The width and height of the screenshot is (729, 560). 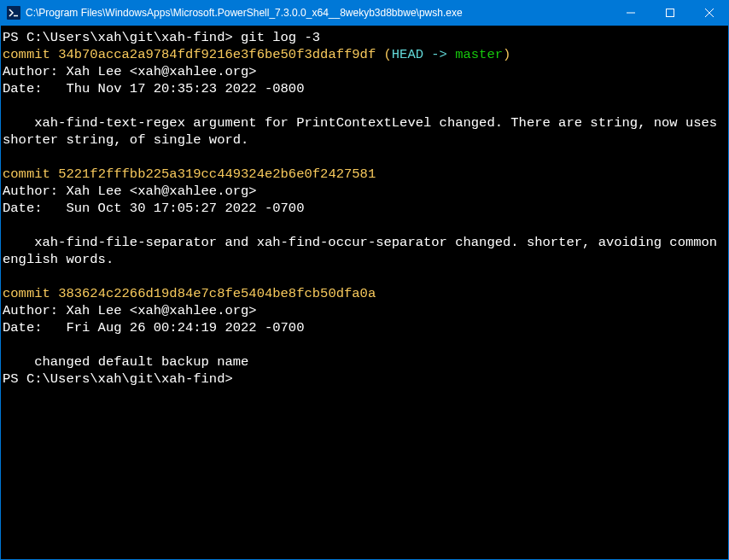 What do you see at coordinates (217, 294) in the screenshot?
I see `commit-hash: 383624c2266d19d84e7c8fe5404be8fcb50dfa0a` at bounding box center [217, 294].